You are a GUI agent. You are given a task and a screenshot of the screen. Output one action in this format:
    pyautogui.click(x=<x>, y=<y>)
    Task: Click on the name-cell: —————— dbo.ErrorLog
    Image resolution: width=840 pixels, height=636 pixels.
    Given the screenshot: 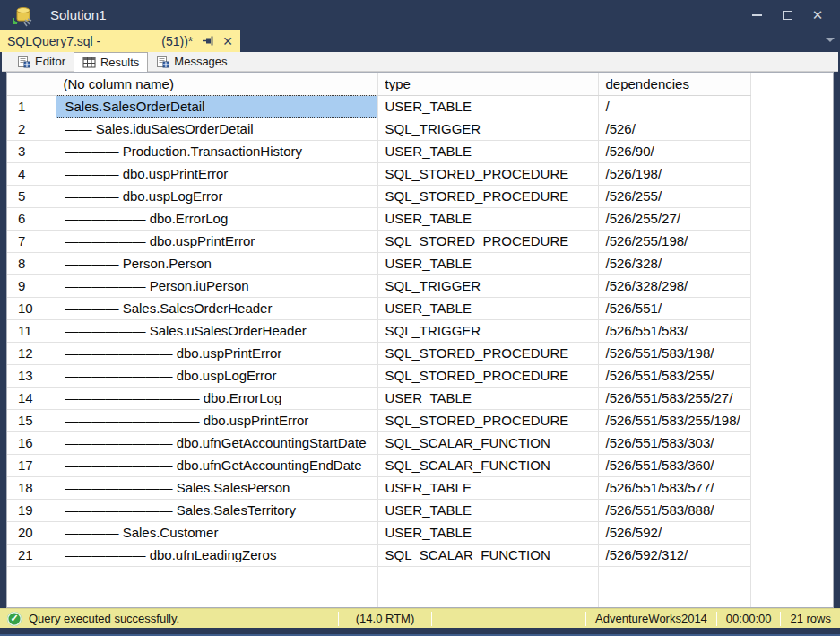 What is the action you would take?
    pyautogui.click(x=217, y=219)
    